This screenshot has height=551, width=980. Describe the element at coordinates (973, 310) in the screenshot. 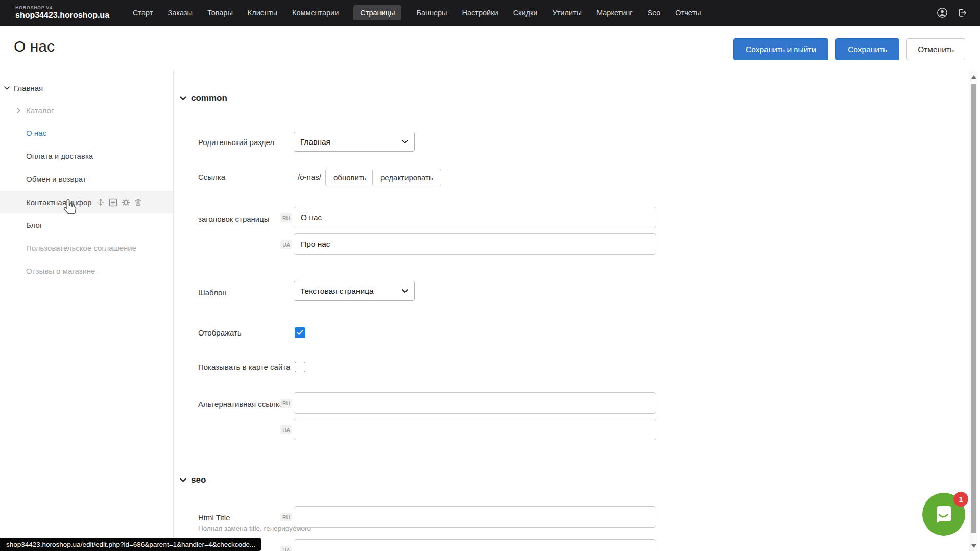

I see `vertical-scrollbar` at that location.